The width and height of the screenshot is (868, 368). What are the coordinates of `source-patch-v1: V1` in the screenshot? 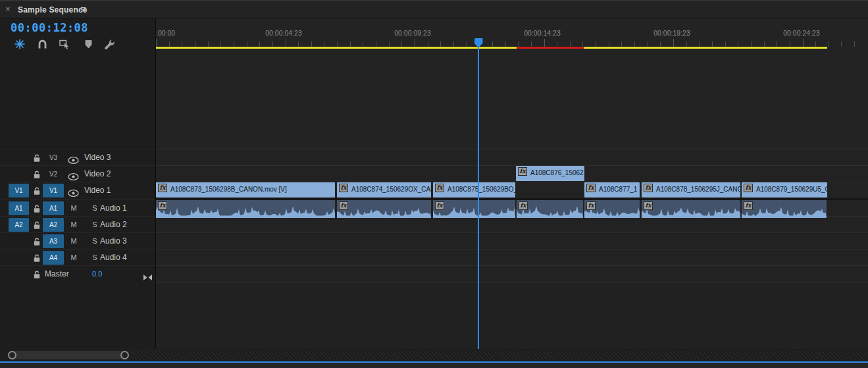 It's located at (18, 191).